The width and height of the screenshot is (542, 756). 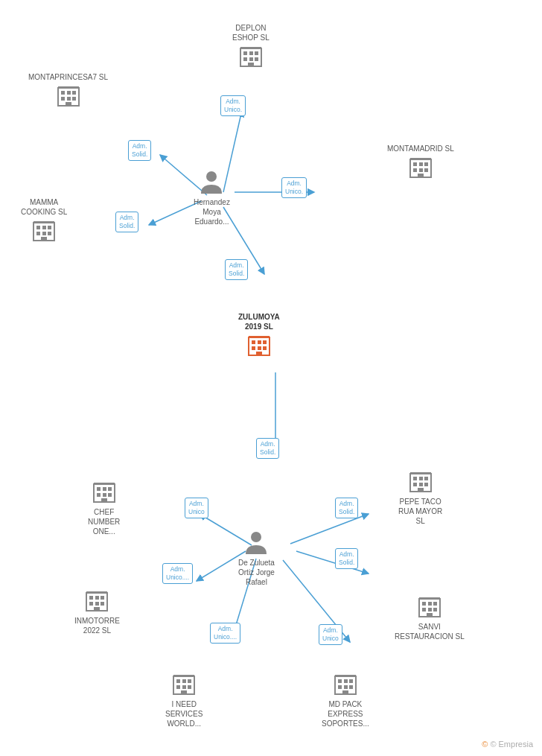 I want to click on building-icon-ineed, so click(x=184, y=684).